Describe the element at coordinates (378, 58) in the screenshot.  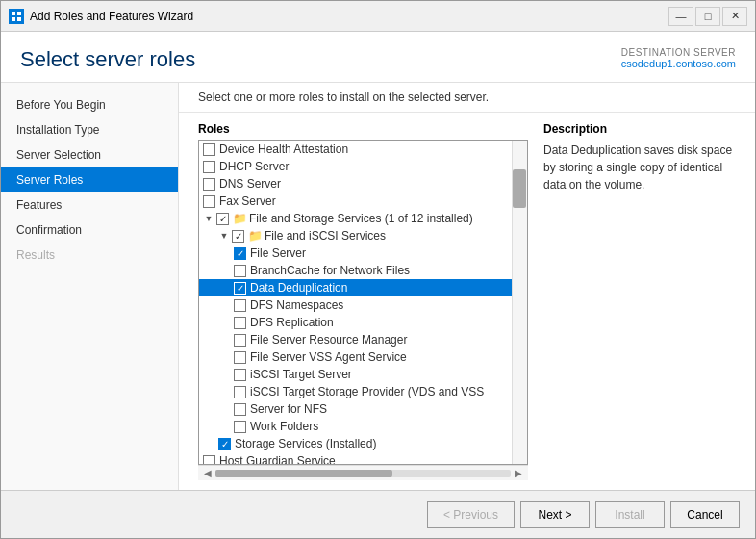
I see `page-header: Select server roles DESTINATION SERVER c…` at that location.